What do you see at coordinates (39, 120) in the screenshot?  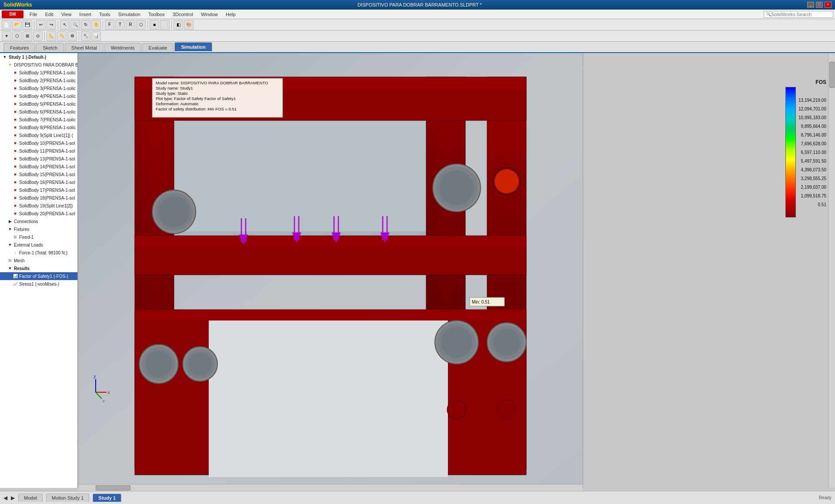 I see `body-7: ■ SolidBody 7(PRENSA-1-solic` at bounding box center [39, 120].